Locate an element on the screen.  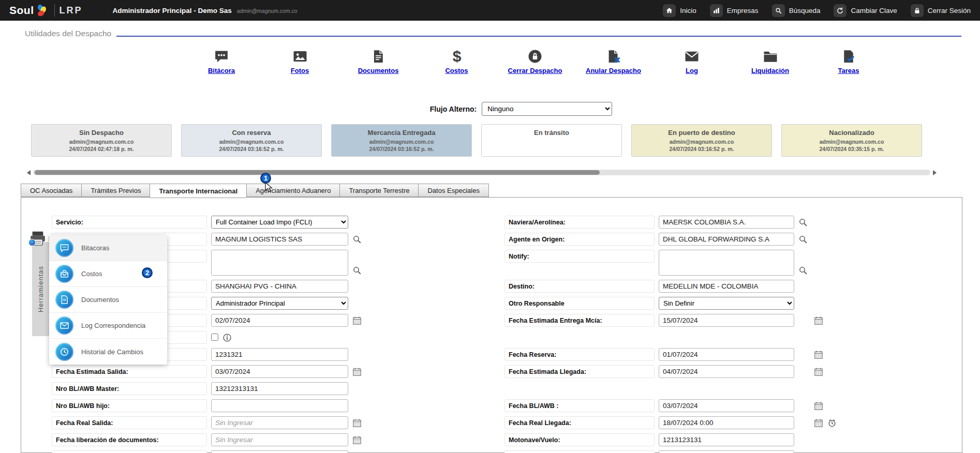
form-row: Otro ResponsableSin Definir is located at coordinates (671, 303).